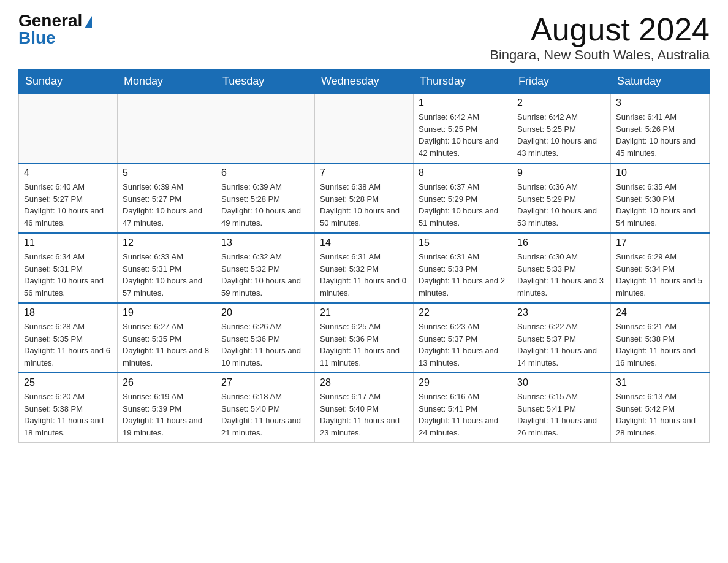 Image resolution: width=728 pixels, height=563 pixels. Describe the element at coordinates (167, 268) in the screenshot. I see `calendar-cell: 12Sunrise: 6:33 AMSunset: 5:31 PMDayligh…` at that location.